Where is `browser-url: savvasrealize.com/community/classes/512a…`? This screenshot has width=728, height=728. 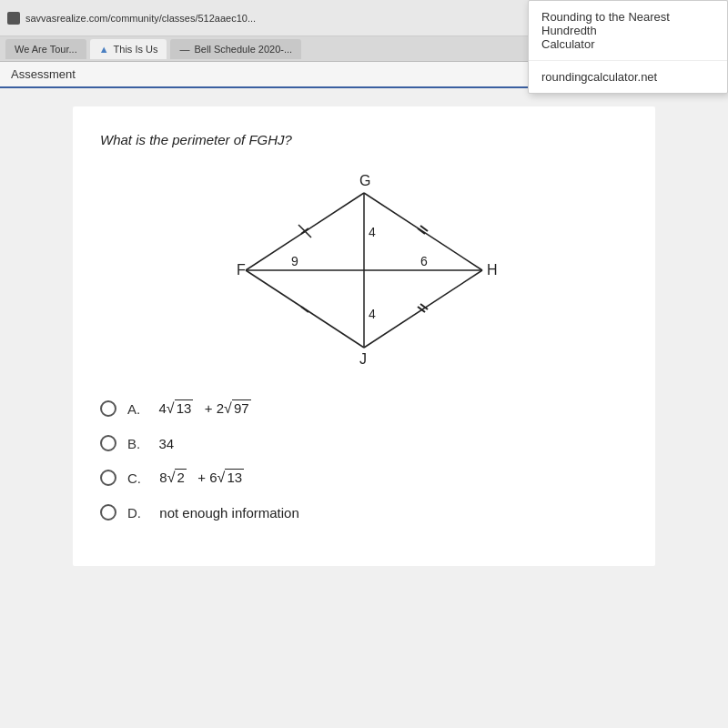 browser-url: savvasrealize.com/community/classes/512a… is located at coordinates (140, 18).